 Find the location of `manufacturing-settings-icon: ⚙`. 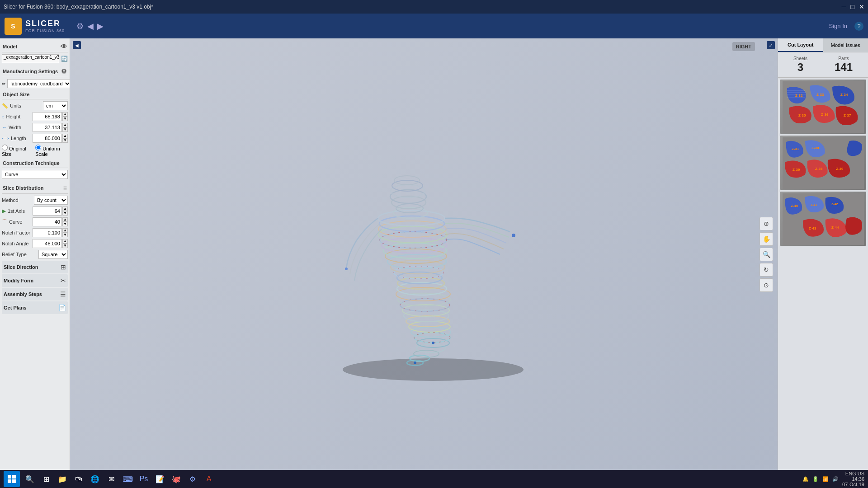

manufacturing-settings-icon: ⚙ is located at coordinates (64, 71).